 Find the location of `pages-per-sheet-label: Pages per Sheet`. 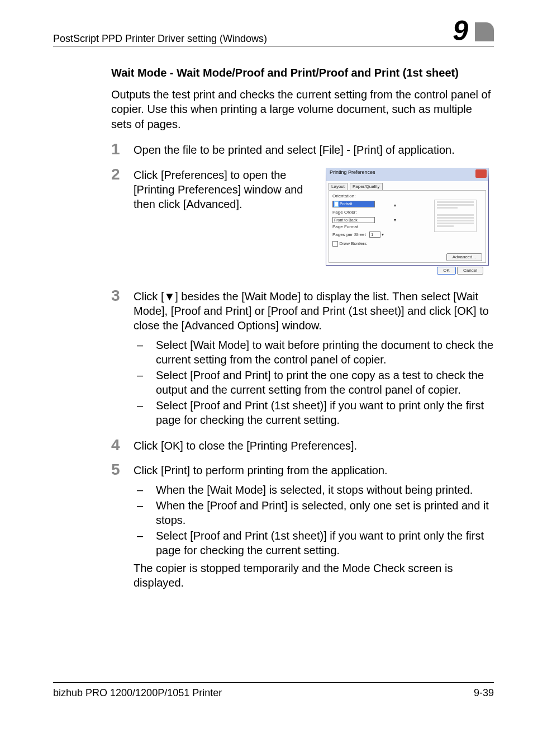

pages-per-sheet-label: Pages per Sheet is located at coordinates (349, 235).